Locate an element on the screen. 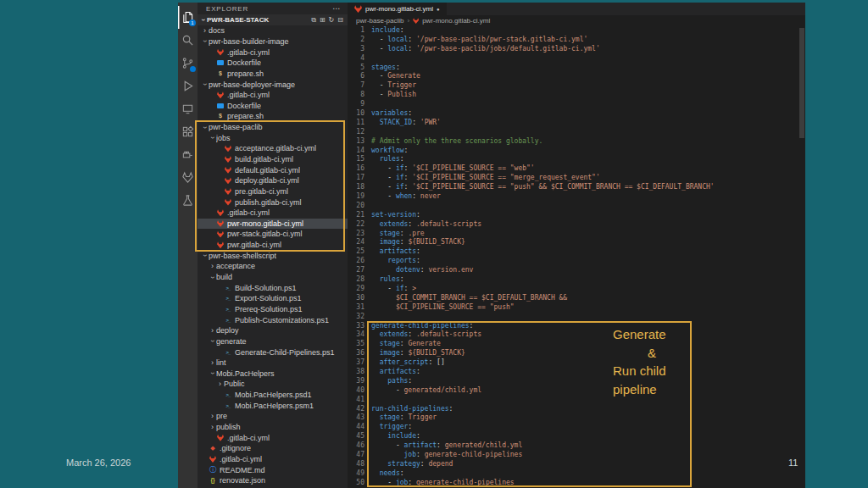 This screenshot has height=488, width=868. activity-test-explorer is located at coordinates (188, 200).